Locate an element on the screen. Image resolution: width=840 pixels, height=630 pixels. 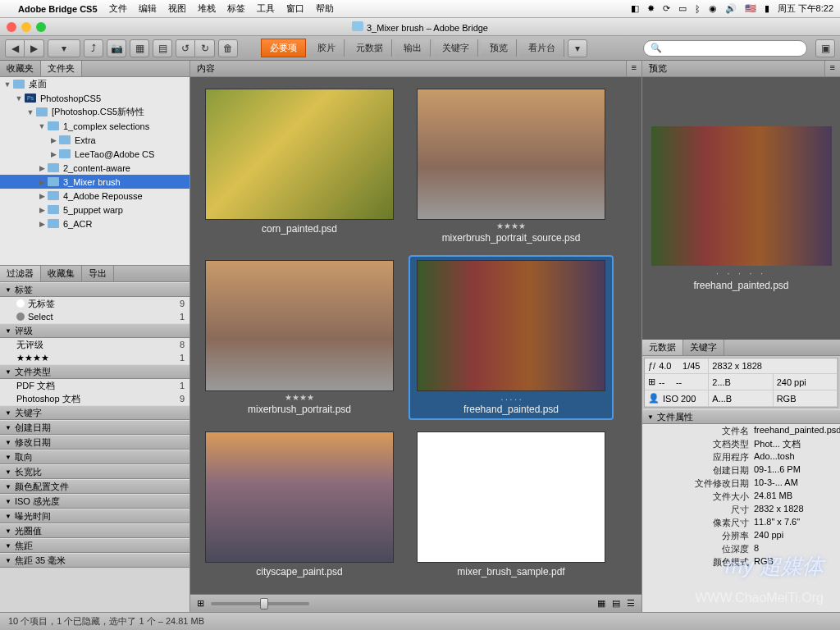
refine-button: ▦ is located at coordinates (139, 48).